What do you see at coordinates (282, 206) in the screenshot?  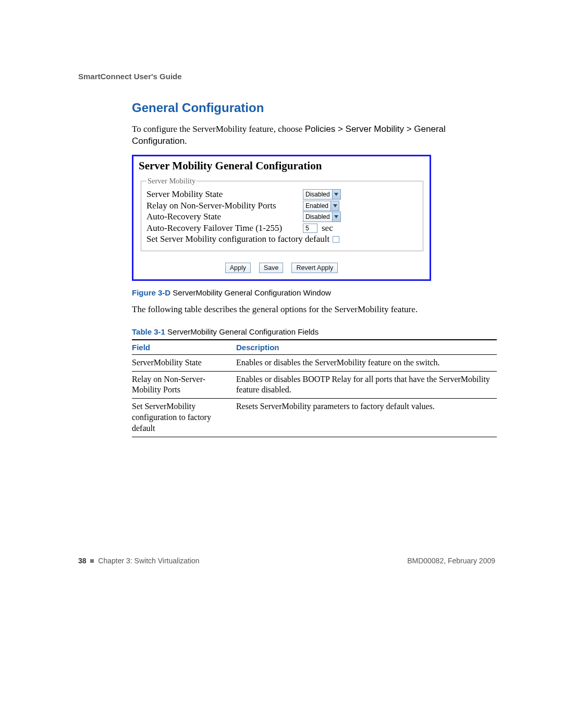 I see `row-relay: Relay on Non-Server-Mobility Ports Enabl…` at bounding box center [282, 206].